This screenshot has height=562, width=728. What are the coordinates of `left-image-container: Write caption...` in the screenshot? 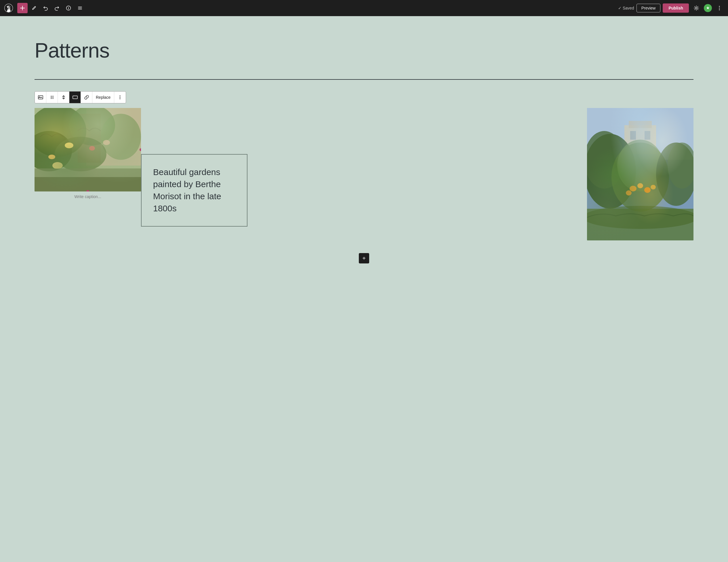 It's located at (88, 155).